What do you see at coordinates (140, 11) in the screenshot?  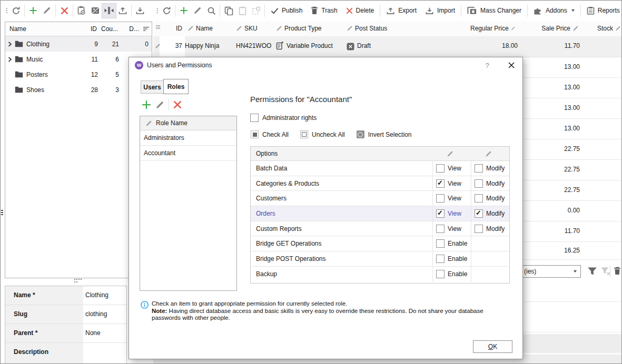 I see `import-categories-button` at bounding box center [140, 11].